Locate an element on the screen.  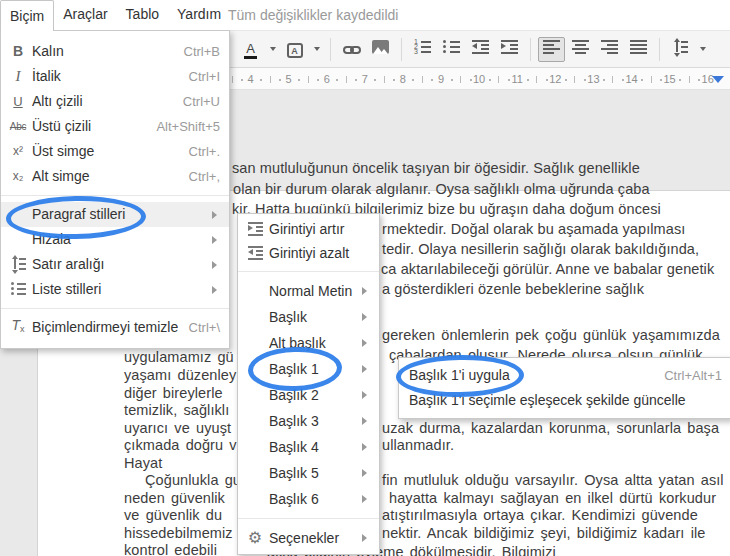
menu-item-heading-6: Başlık 6 is located at coordinates (308, 499).